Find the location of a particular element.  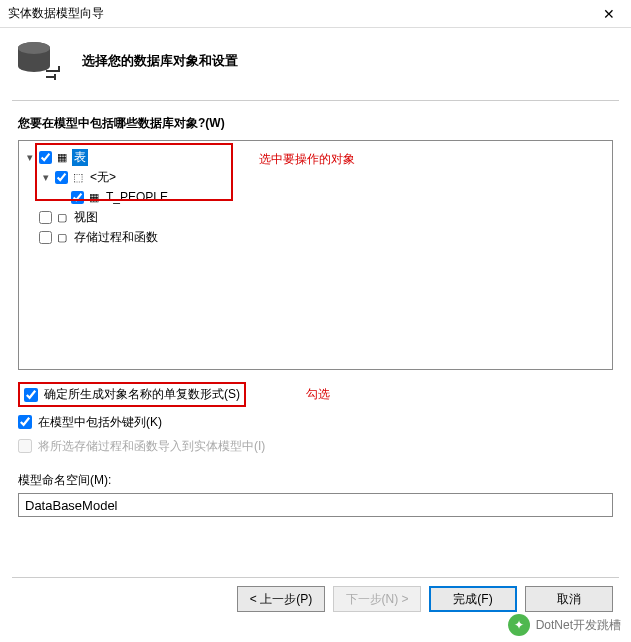

checkbox-pluralize is located at coordinates (31, 395).